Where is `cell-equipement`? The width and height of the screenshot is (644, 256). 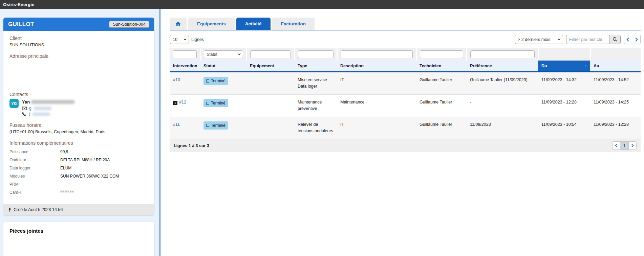 cell-equipement is located at coordinates (270, 128).